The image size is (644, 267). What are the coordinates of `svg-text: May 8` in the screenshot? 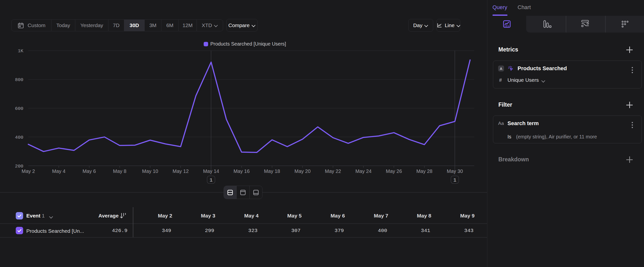 It's located at (120, 171).